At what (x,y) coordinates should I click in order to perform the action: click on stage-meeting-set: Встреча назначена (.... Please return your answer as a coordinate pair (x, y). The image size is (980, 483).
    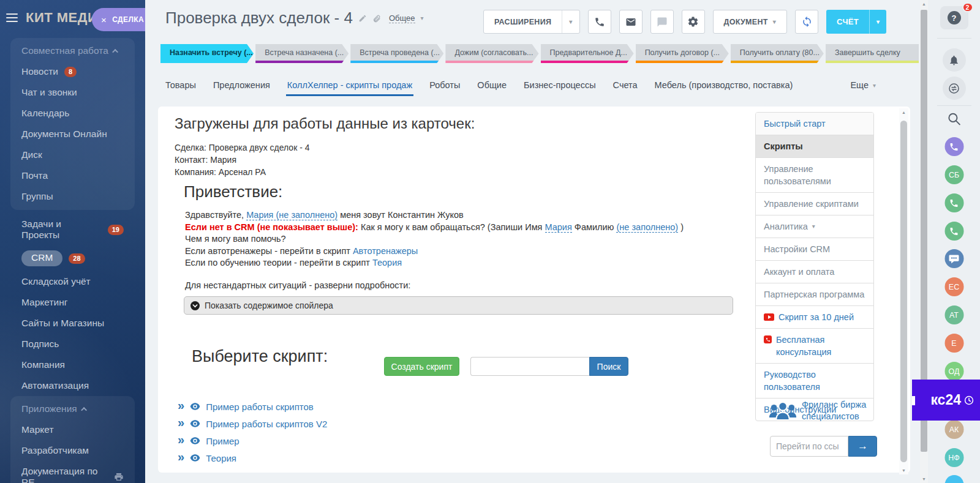
    Looking at the image, I should click on (302, 54).